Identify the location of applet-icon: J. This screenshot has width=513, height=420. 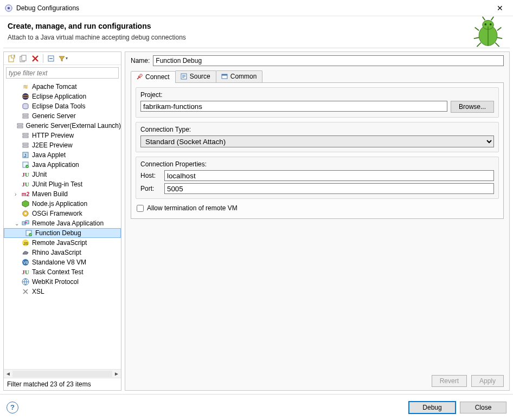
(25, 155).